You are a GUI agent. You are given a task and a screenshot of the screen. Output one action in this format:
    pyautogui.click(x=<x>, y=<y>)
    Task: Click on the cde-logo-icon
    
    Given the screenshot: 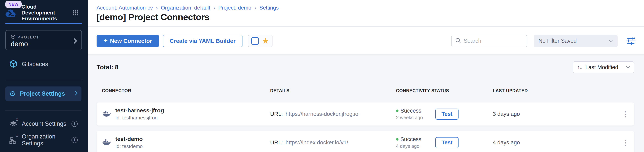 What is the action you would take?
    pyautogui.click(x=10, y=13)
    